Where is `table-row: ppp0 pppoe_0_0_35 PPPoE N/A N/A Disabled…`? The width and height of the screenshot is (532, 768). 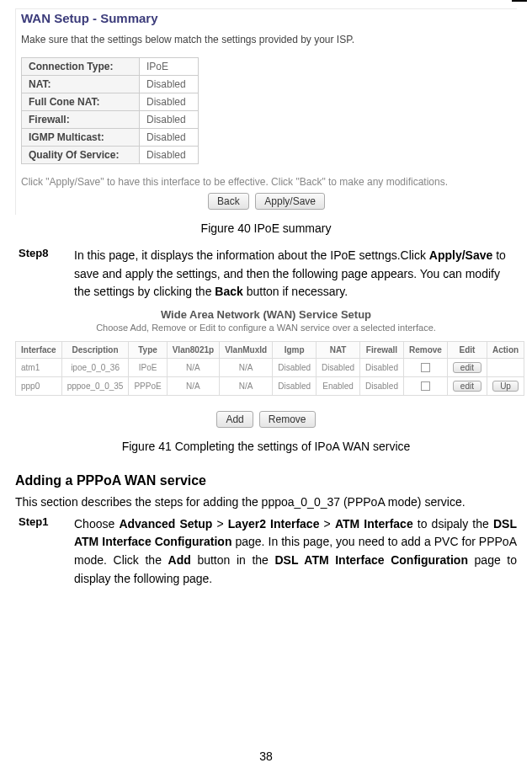 table-row: ppp0 pppoe_0_0_35 PPPoE N/A N/A Disabled… is located at coordinates (270, 387).